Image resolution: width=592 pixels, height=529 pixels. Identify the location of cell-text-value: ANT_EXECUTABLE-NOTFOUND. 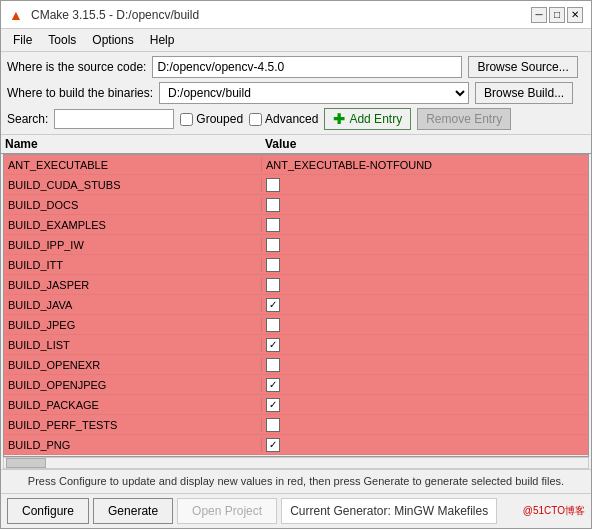
(349, 165).